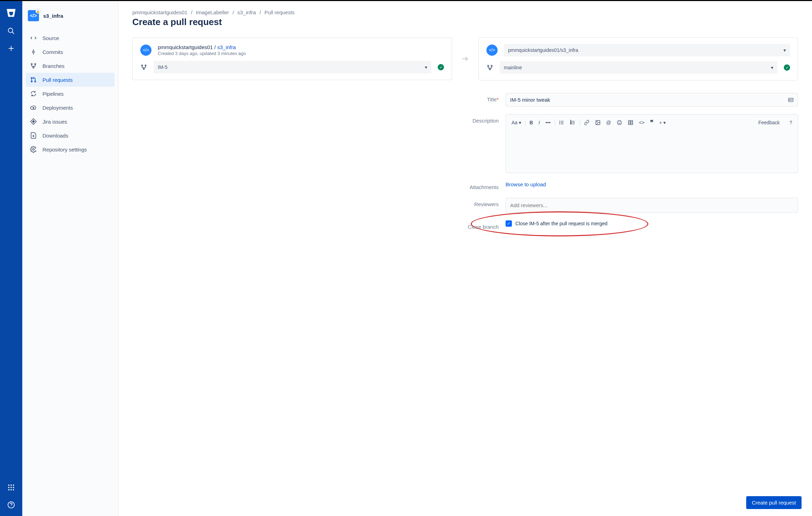 The width and height of the screenshot is (812, 516). What do you see at coordinates (526, 184) in the screenshot?
I see `browse-upload-link: Browse to upload` at bounding box center [526, 184].